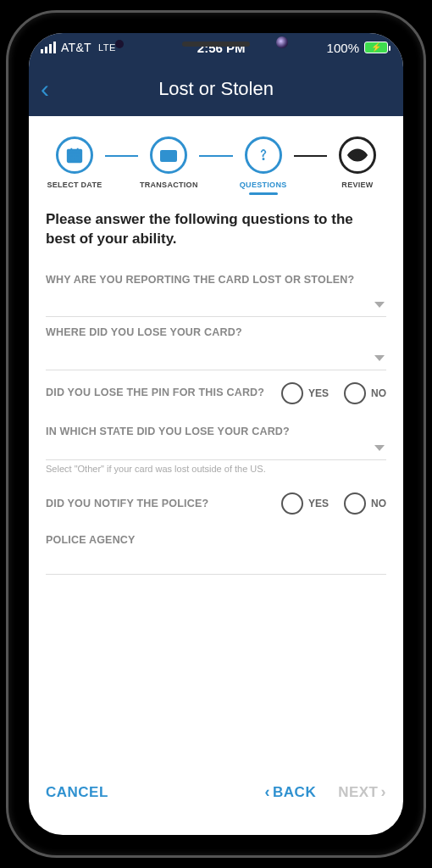 This screenshot has width=432, height=868. Describe the element at coordinates (376, 47) in the screenshot. I see `battery-icon: ⚡` at that location.